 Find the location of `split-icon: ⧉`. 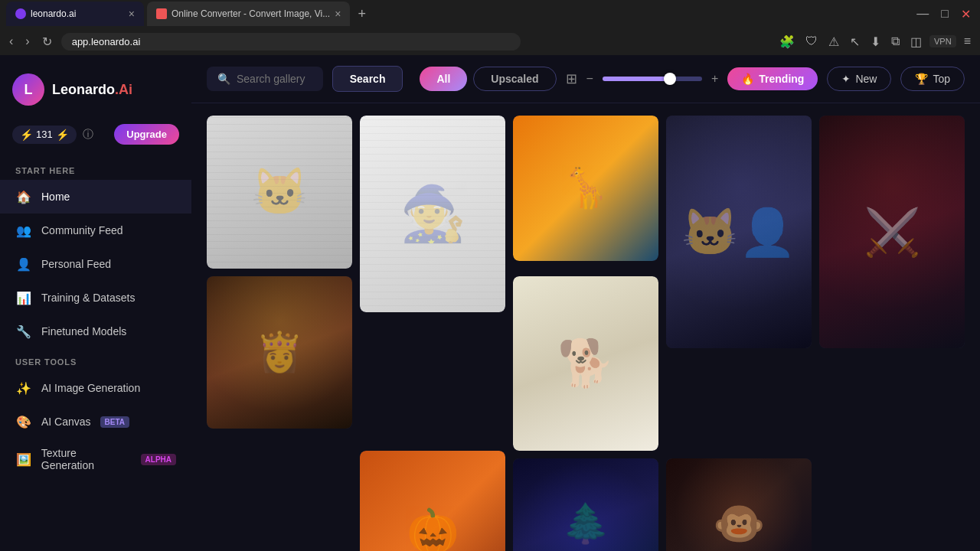

split-icon: ⧉ is located at coordinates (896, 41).